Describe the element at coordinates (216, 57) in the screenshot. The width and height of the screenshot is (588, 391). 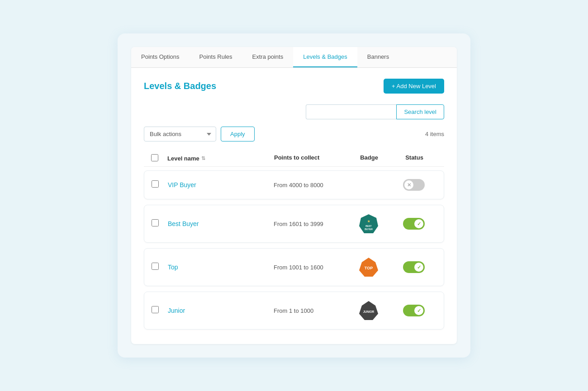
I see `tab-points-rules: Points Rules` at that location.